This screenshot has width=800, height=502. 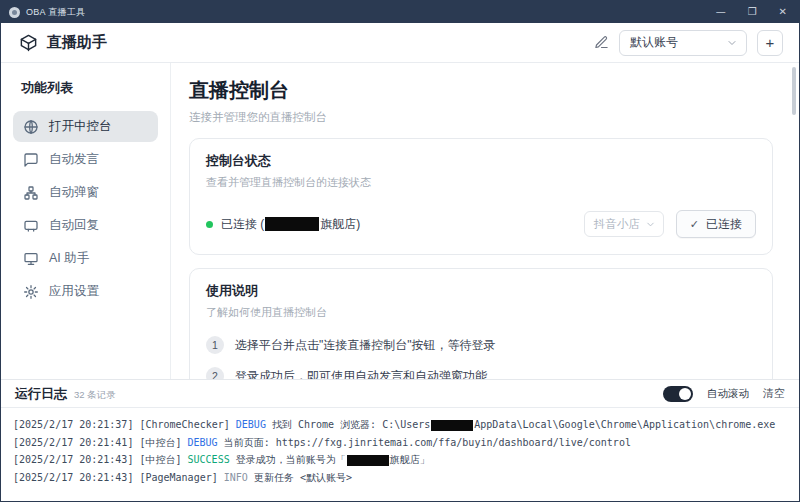 What do you see at coordinates (41, 394) in the screenshot?
I see `log-panel-title: 运行日志` at bounding box center [41, 394].